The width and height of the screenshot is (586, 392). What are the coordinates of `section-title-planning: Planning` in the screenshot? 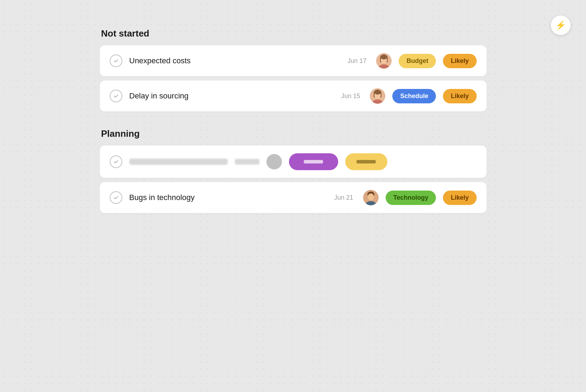 It's located at (293, 134).